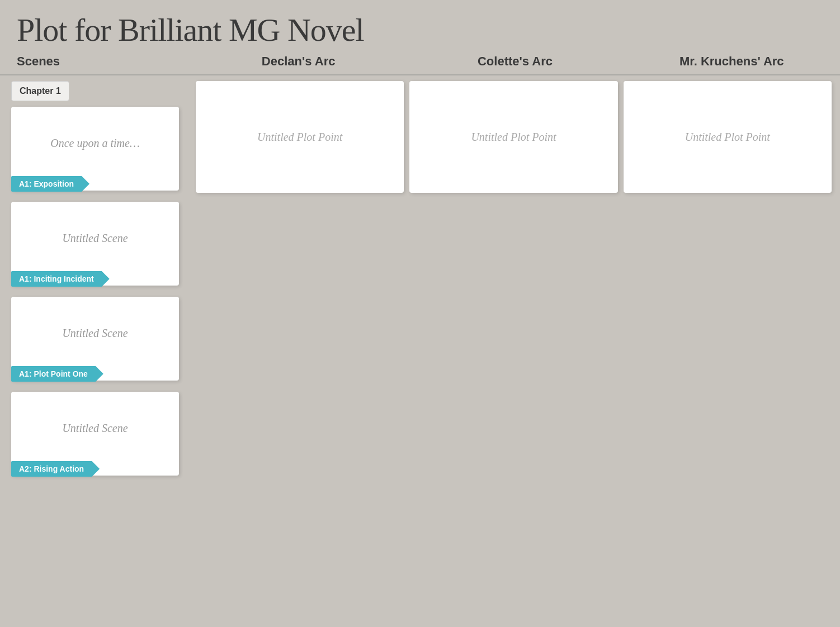 Image resolution: width=840 pixels, height=627 pixels. I want to click on scene-1-badge: A1: Exposition, so click(50, 184).